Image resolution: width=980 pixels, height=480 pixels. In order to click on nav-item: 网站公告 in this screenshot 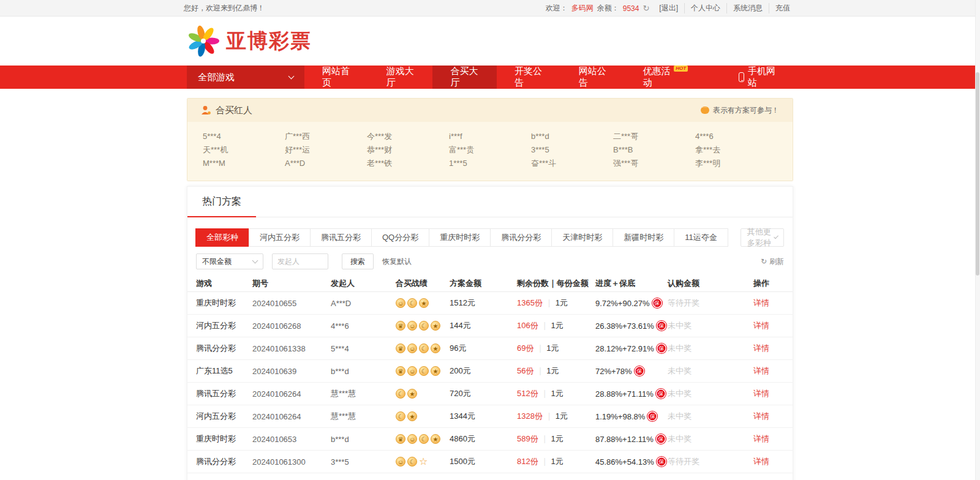, I will do `click(593, 77)`.